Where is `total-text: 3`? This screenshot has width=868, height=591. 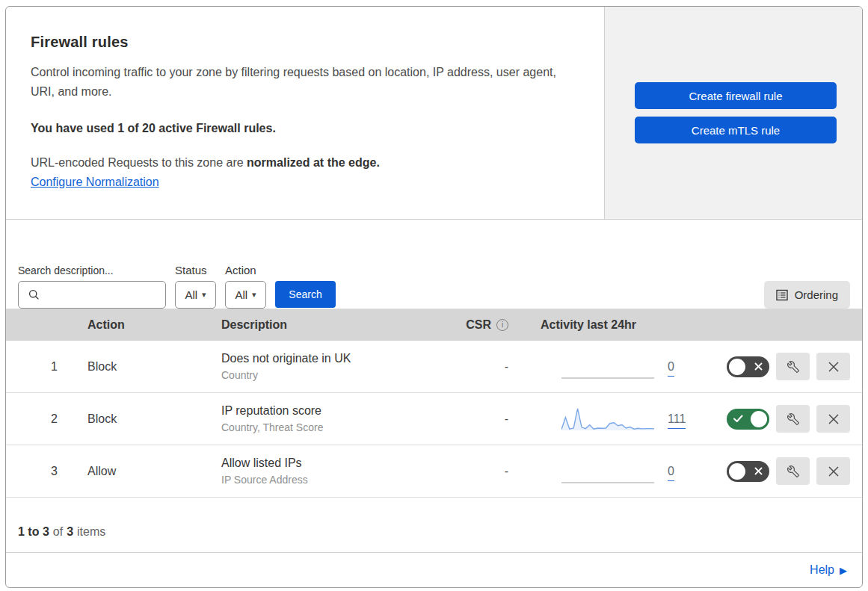
total-text: 3 is located at coordinates (70, 532).